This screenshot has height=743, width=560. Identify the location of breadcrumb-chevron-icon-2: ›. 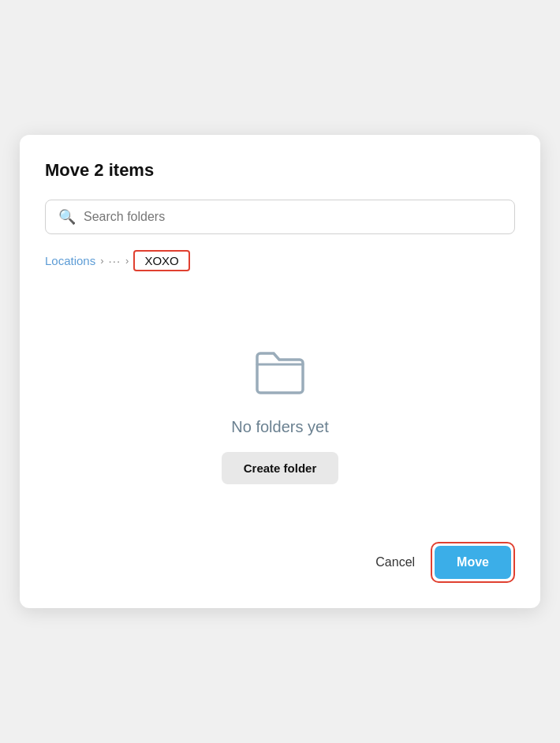
(127, 260).